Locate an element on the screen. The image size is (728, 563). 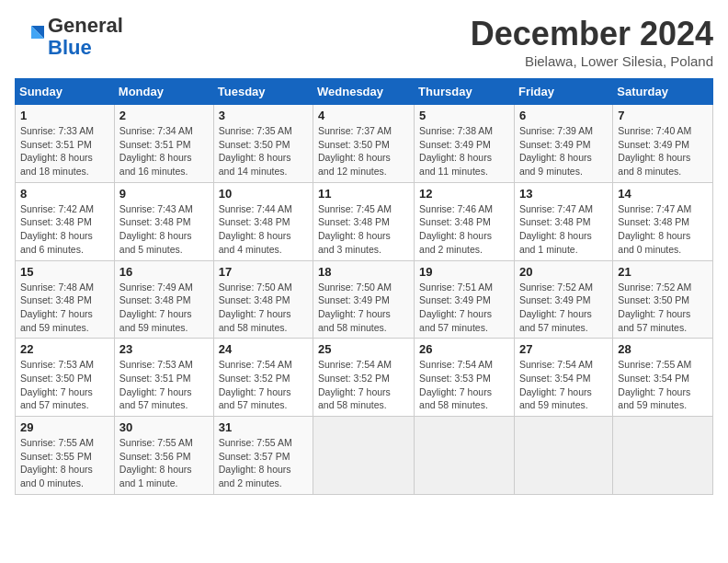
day-number: 12 is located at coordinates (464, 193).